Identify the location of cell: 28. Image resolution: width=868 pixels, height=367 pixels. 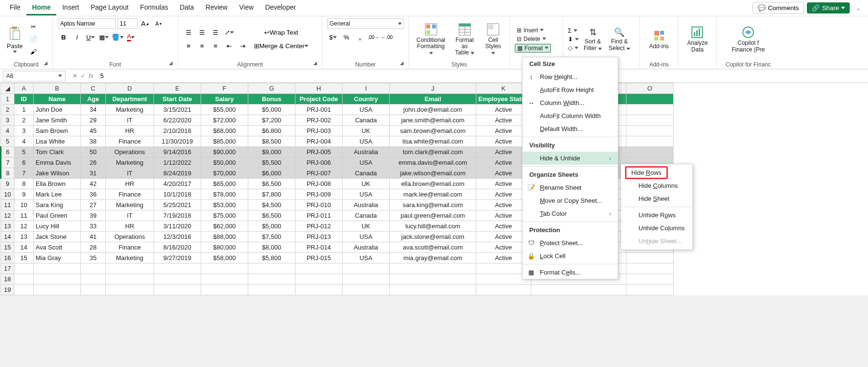
(93, 248).